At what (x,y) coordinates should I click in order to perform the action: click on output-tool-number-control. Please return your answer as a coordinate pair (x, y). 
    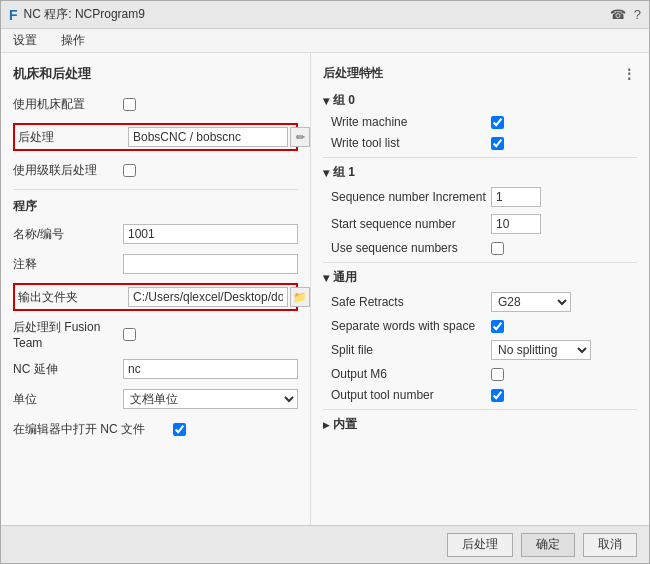
    Looking at the image, I should click on (498, 396).